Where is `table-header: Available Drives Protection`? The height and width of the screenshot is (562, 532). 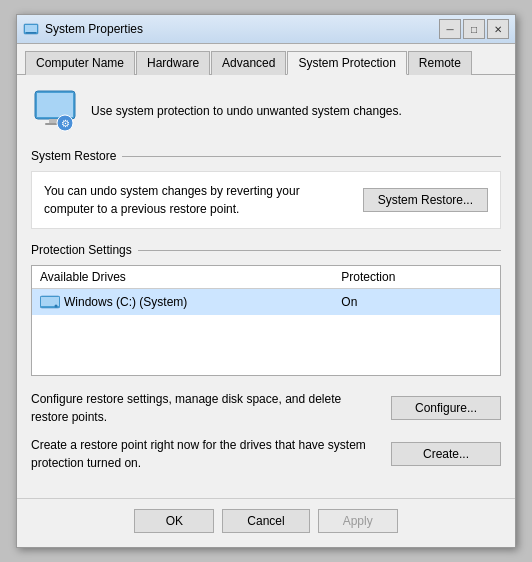 table-header: Available Drives Protection is located at coordinates (266, 278).